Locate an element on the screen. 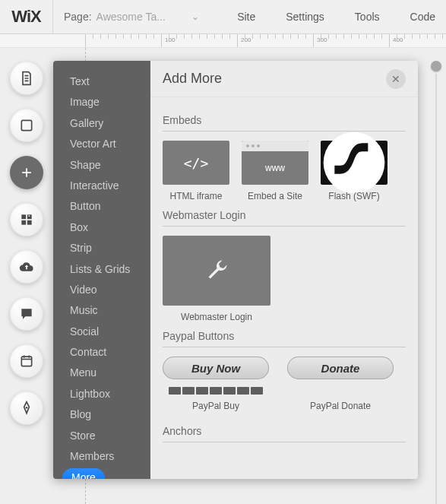 Image resolution: width=446 pixels, height=504 pixels. page-name: Awesome Ta... is located at coordinates (131, 17).